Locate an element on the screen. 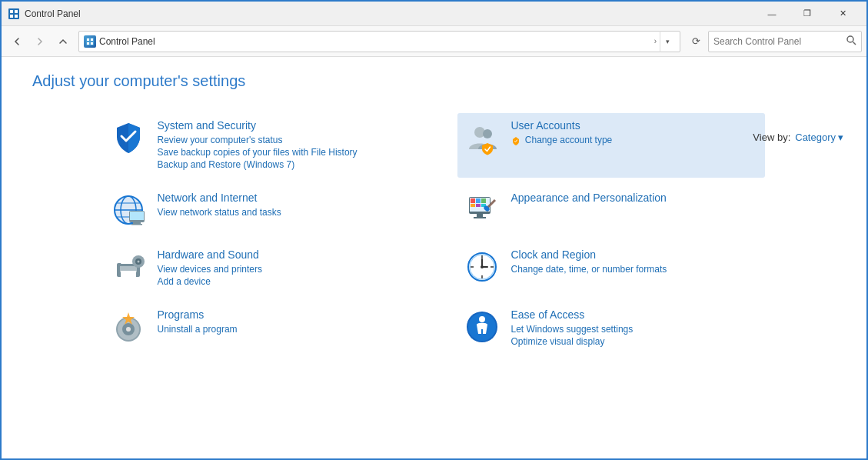 The image size is (868, 460). title-bar: Control Panel — ❐ ✕ is located at coordinates (434, 14).